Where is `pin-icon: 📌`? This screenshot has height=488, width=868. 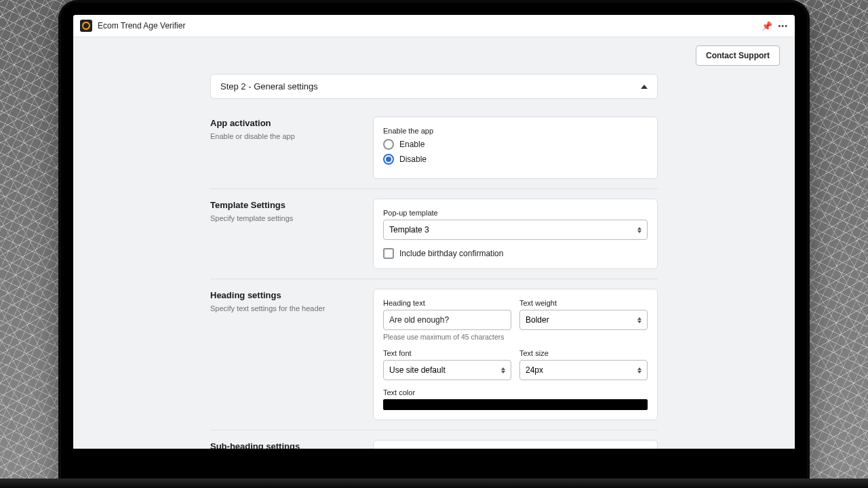
pin-icon: 📌 is located at coordinates (767, 26).